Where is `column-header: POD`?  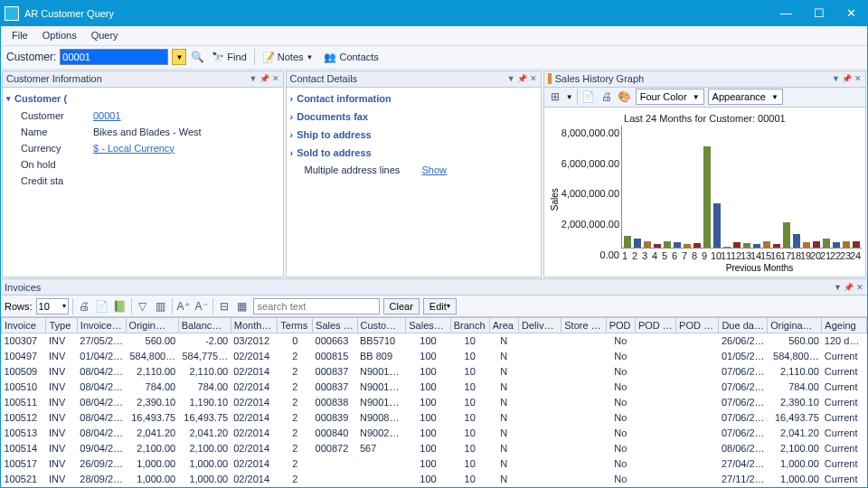
column-header: POD is located at coordinates (620, 325).